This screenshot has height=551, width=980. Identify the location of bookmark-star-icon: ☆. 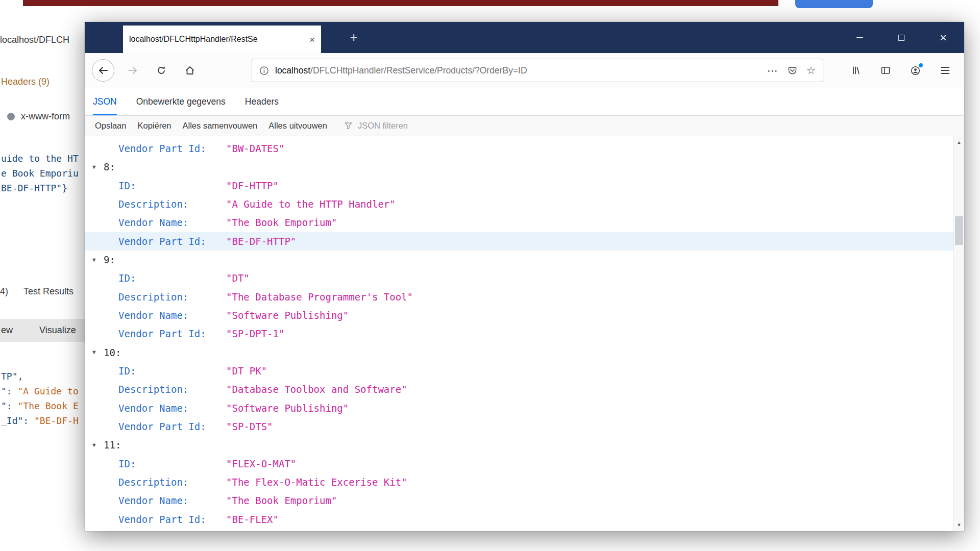
(811, 70).